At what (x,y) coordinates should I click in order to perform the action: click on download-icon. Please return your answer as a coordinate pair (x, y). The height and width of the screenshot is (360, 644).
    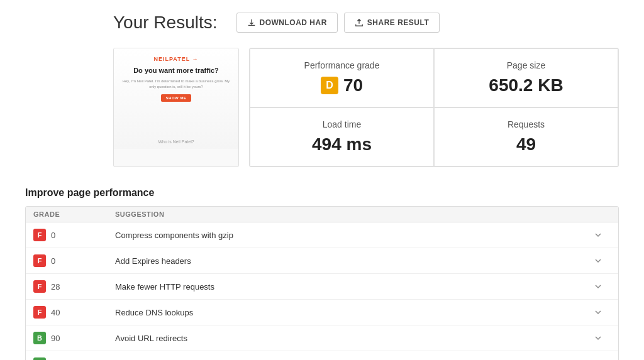
    Looking at the image, I should click on (252, 23).